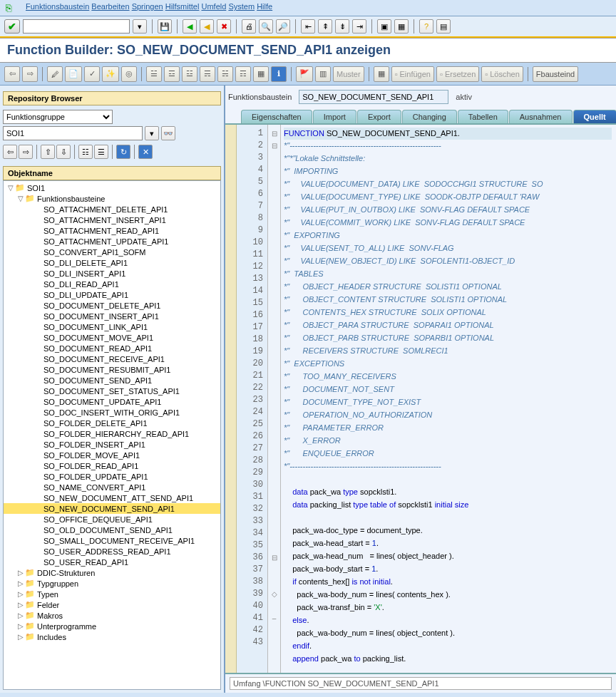  Describe the element at coordinates (112, 316) in the screenshot. I see `tree-item: SO_DOCUMENT_INSERT_API1` at that location.